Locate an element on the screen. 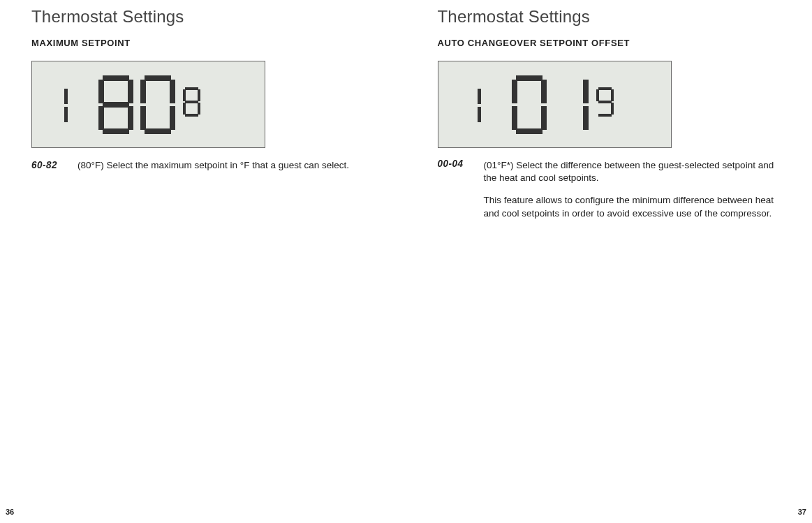 The image size is (812, 523). desc-paragraph: (01°F*) Select the difference between th… is located at coordinates (633, 172).